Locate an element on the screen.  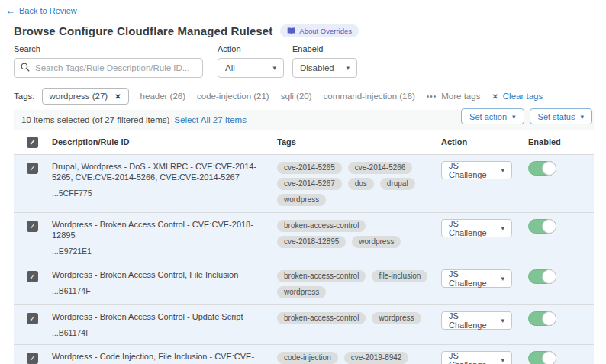
header-description: Description/Rule ID is located at coordinates (165, 142).